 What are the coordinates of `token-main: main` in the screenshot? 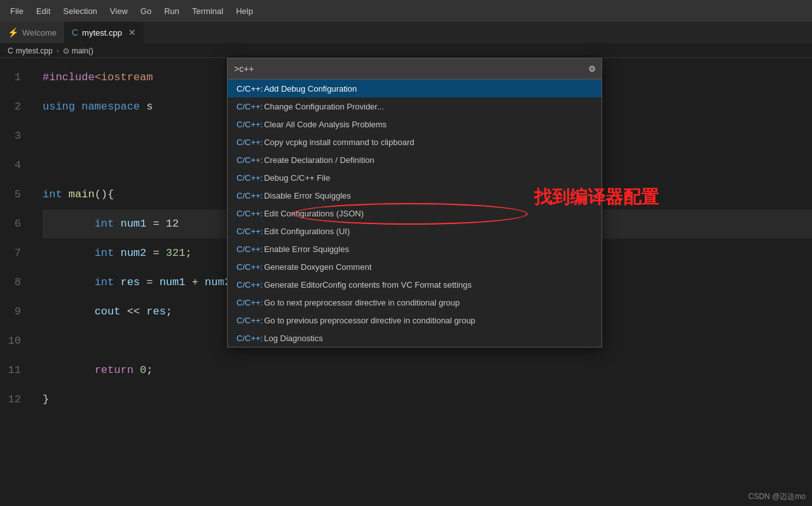 It's located at (81, 195).